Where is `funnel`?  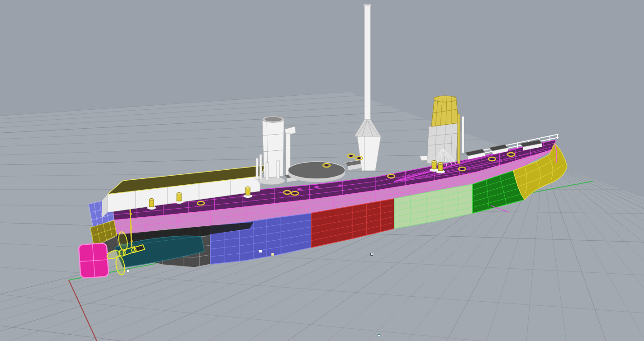 funnel is located at coordinates (273, 148).